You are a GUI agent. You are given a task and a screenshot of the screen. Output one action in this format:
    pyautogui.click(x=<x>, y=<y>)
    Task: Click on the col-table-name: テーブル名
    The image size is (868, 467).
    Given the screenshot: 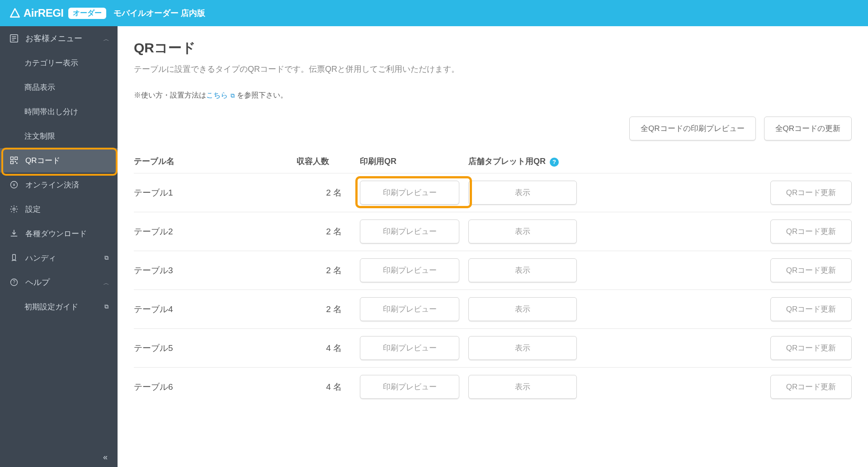 What is the action you would take?
    pyautogui.click(x=215, y=161)
    